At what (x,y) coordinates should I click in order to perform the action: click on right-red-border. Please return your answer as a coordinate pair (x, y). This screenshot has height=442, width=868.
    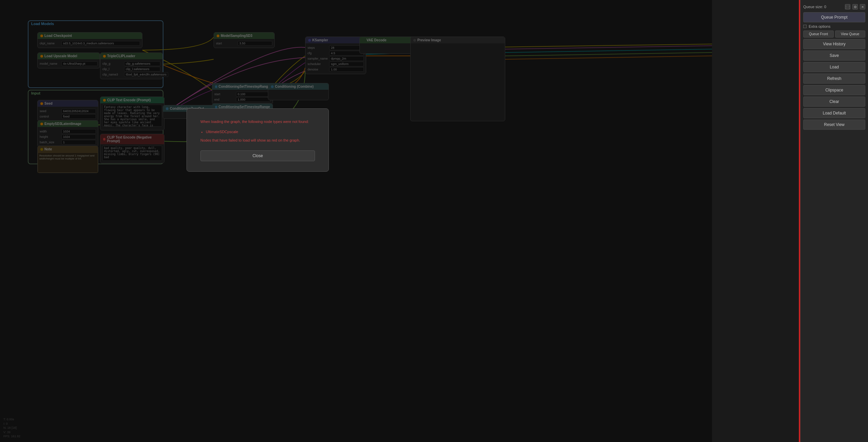
    Looking at the image, I should click on (800, 221).